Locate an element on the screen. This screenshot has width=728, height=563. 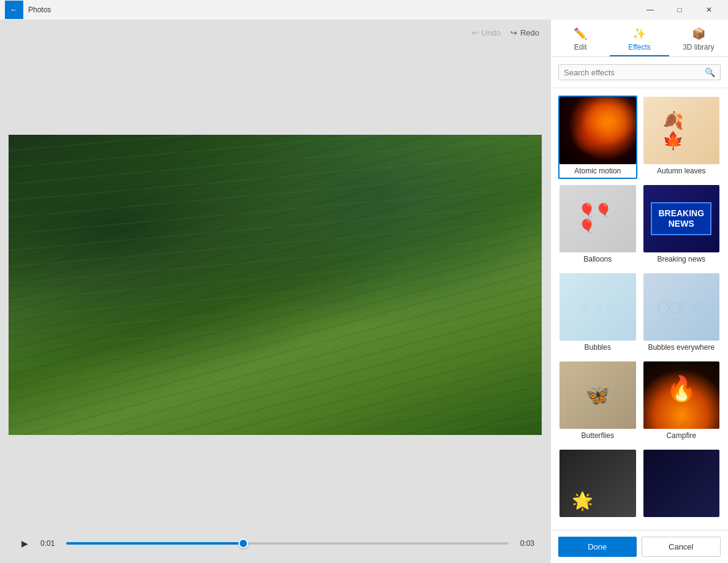
minimize-button: — is located at coordinates (650, 10).